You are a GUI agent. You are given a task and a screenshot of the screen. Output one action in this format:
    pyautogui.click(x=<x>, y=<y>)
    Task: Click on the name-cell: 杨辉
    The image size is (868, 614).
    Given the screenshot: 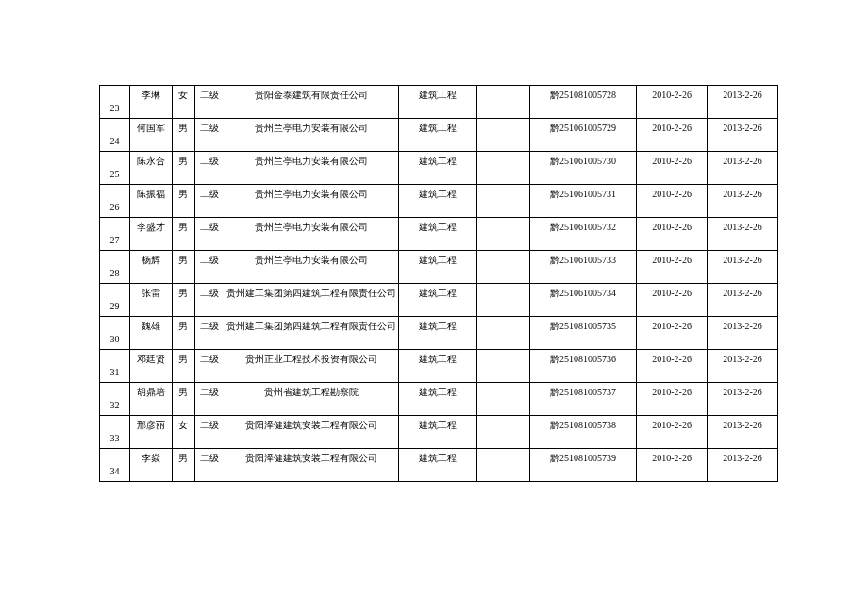 What is the action you would take?
    pyautogui.click(x=151, y=268)
    